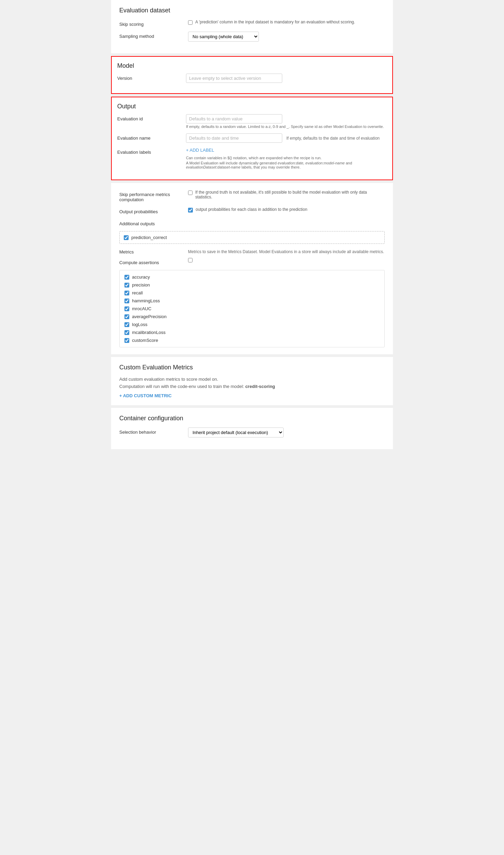 This screenshot has height=855, width=504. Describe the element at coordinates (252, 23) in the screenshot. I see `skip-scoring-row: Skip scoring A 'prediction' column in th…` at that location.